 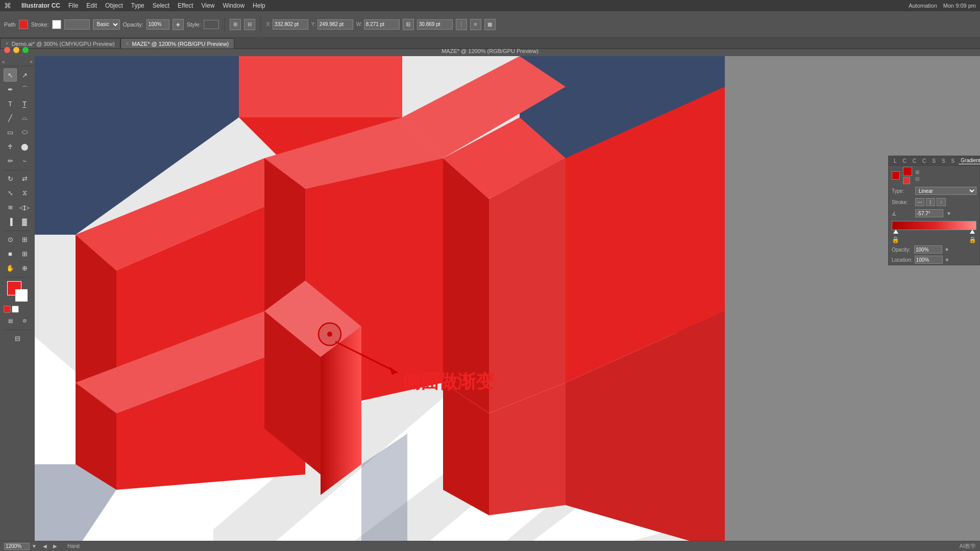 I want to click on paintbrush-tool: ♰, so click(x=10, y=146).